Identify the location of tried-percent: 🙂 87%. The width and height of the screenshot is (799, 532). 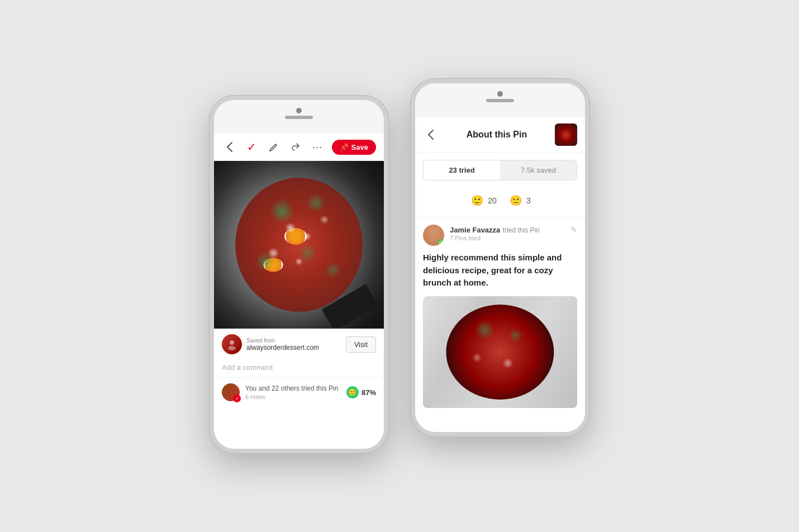
(361, 392).